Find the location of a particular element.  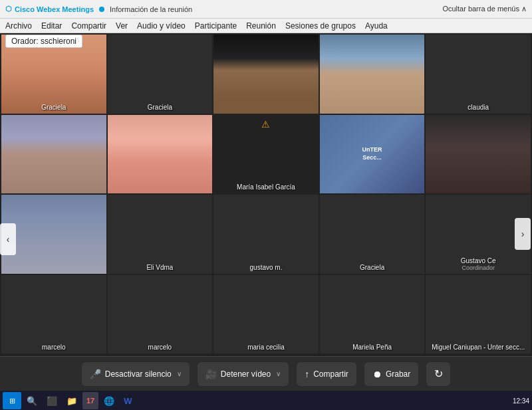

participant-name-graciela1: Graciela is located at coordinates (54, 108).